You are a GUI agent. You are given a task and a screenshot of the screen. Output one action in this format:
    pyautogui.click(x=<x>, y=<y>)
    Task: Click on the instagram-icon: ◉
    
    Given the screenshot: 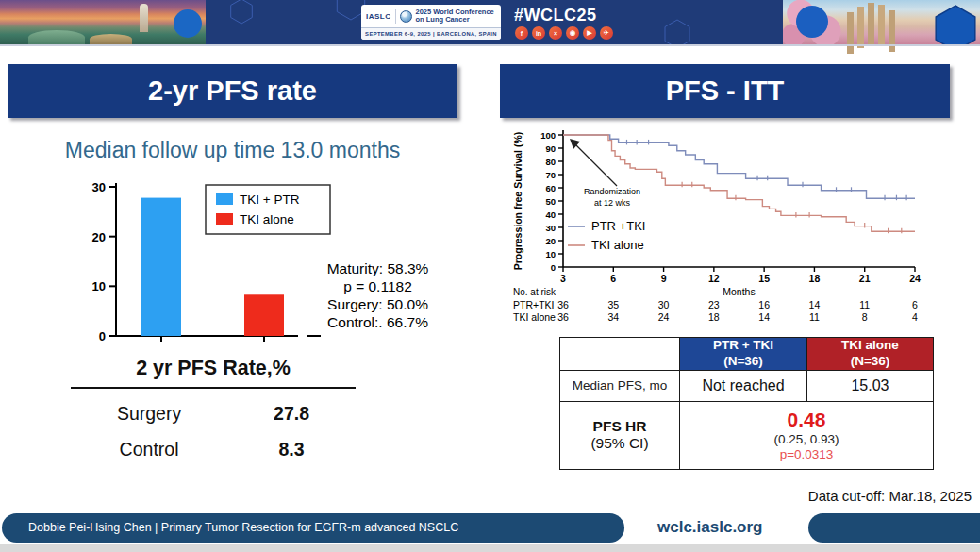 What is the action you would take?
    pyautogui.click(x=573, y=33)
    